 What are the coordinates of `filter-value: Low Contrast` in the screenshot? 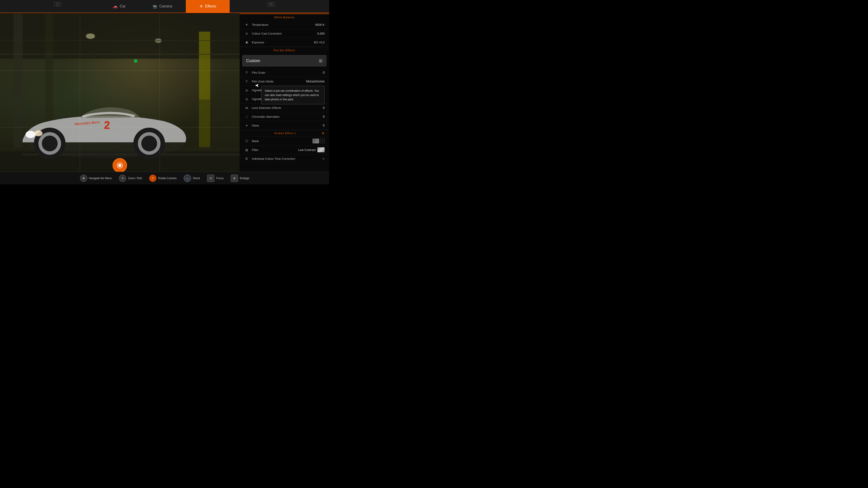 It's located at (307, 150).